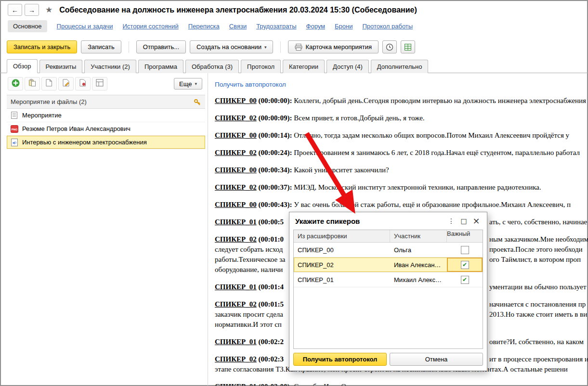 The width and height of the screenshot is (588, 386). What do you see at coordinates (333, 47) in the screenshot?
I see `event-card-button: Карточка мероприятия` at bounding box center [333, 47].